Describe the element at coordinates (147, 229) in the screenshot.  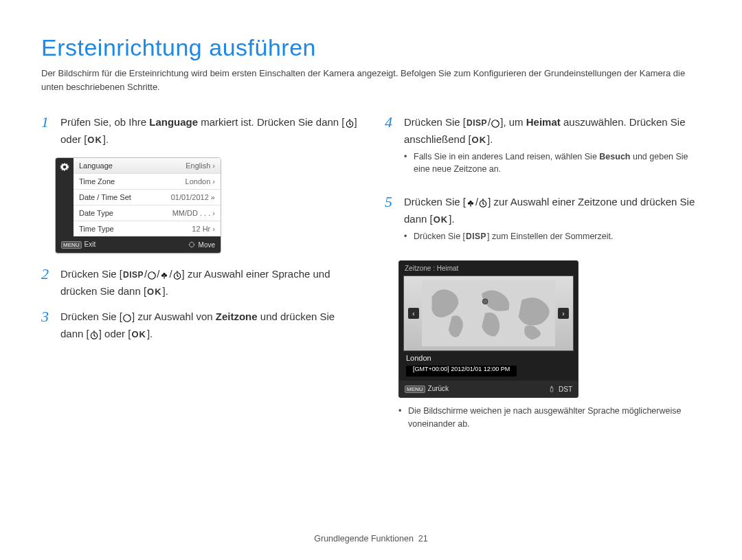
I see `menu-row-timetype: Time Type12 Hr ›` at that location.